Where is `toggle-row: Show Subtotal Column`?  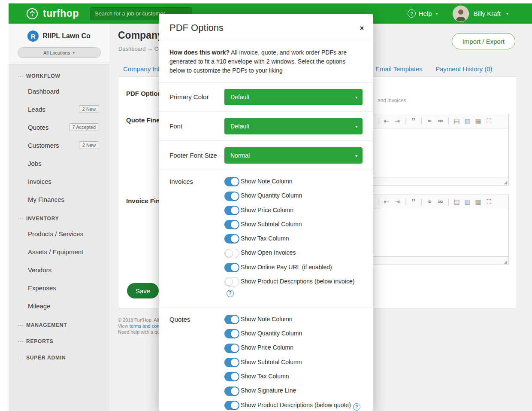 toggle-row: Show Subtotal Column is located at coordinates (293, 224).